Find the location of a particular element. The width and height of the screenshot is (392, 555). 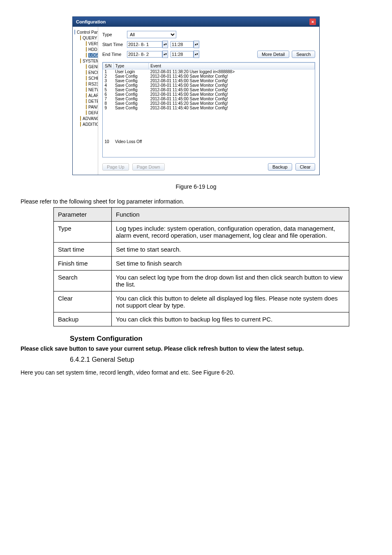

end-time-input is located at coordinates (182, 54).